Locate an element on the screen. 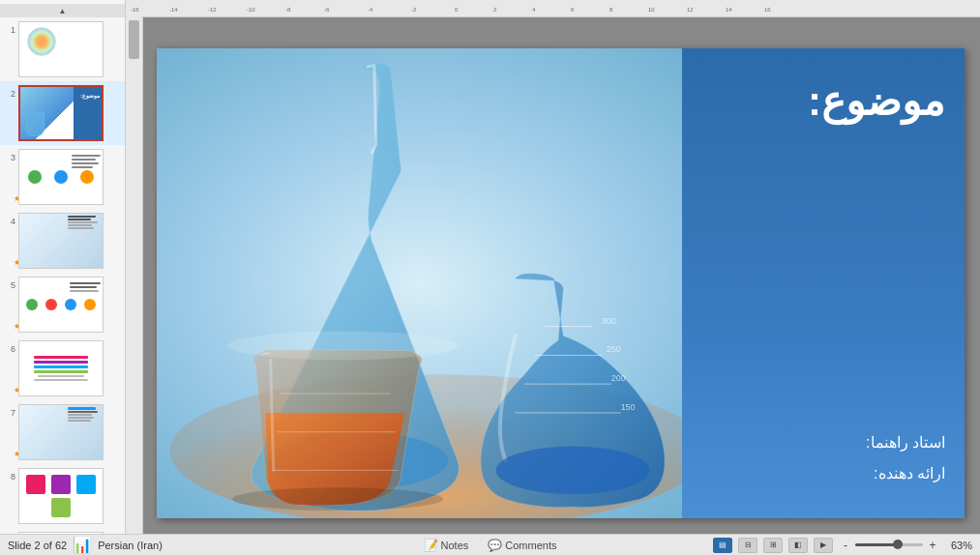 This screenshot has height=555, width=980. status-bar: Slide 2 of 62 📊 Persian (Iran) 📝 Notes 💬… is located at coordinates (490, 544).